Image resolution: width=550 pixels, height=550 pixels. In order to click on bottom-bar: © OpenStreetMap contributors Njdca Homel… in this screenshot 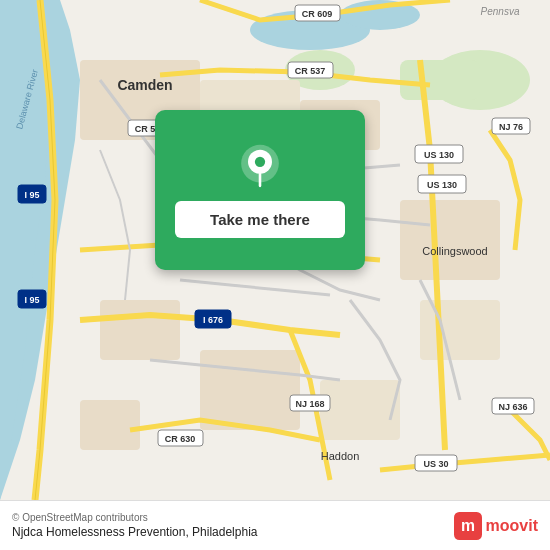, I will do `click(275, 525)`.